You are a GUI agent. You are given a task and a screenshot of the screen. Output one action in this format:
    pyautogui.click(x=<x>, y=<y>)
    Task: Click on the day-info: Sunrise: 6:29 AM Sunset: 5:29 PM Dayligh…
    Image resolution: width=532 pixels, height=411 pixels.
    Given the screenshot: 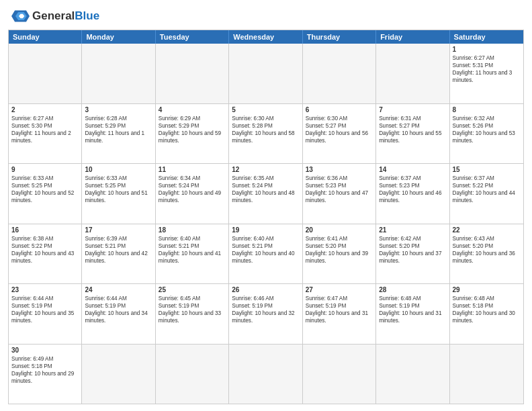 What is the action you would take?
    pyautogui.click(x=192, y=130)
    